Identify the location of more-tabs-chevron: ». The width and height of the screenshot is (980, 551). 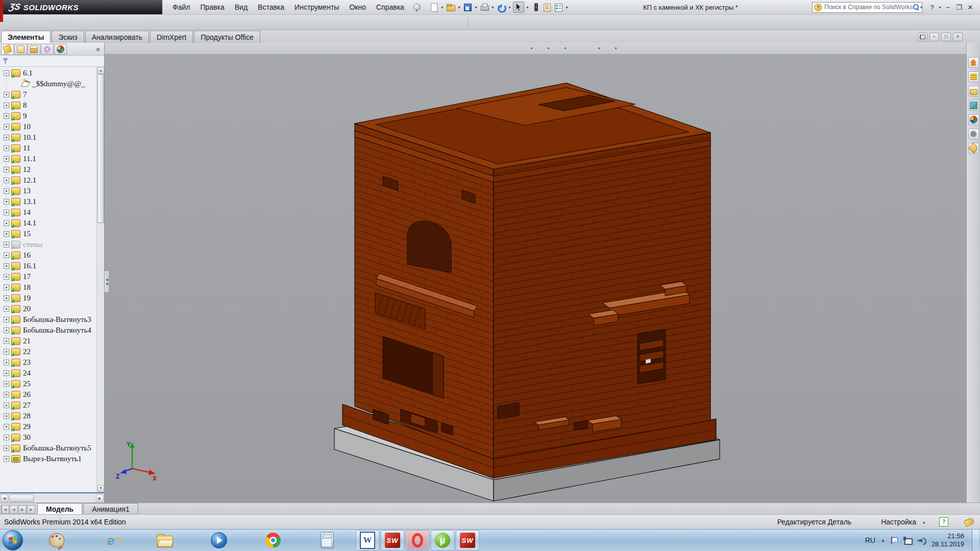
(98, 49).